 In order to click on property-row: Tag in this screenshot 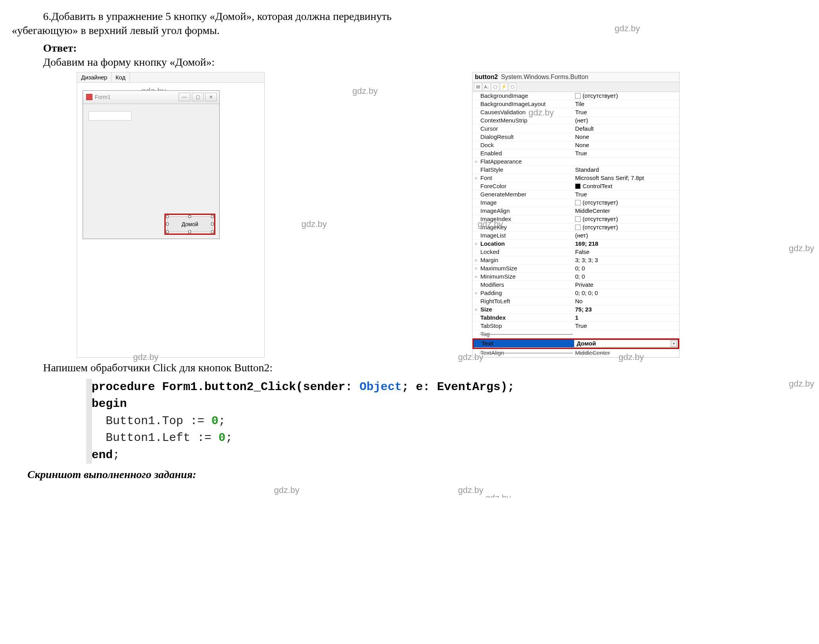, I will do `click(576, 334)`.